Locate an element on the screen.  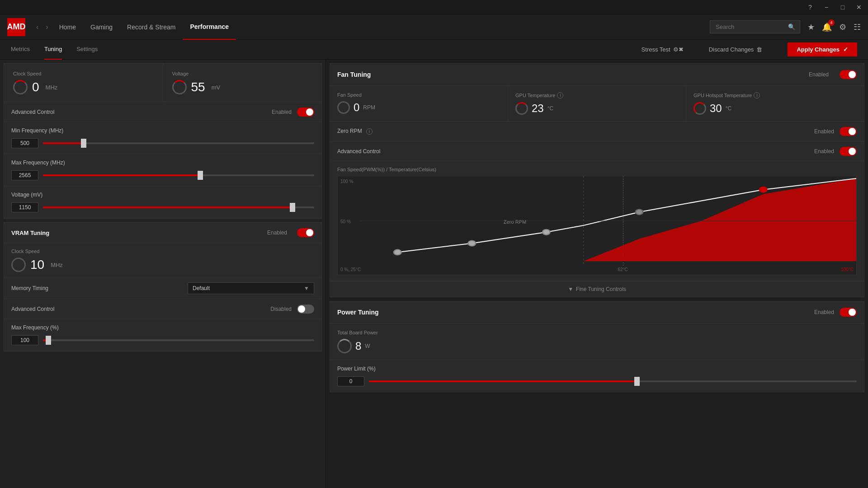
fan-advanced-label: Advanced Control is located at coordinates (576, 151).